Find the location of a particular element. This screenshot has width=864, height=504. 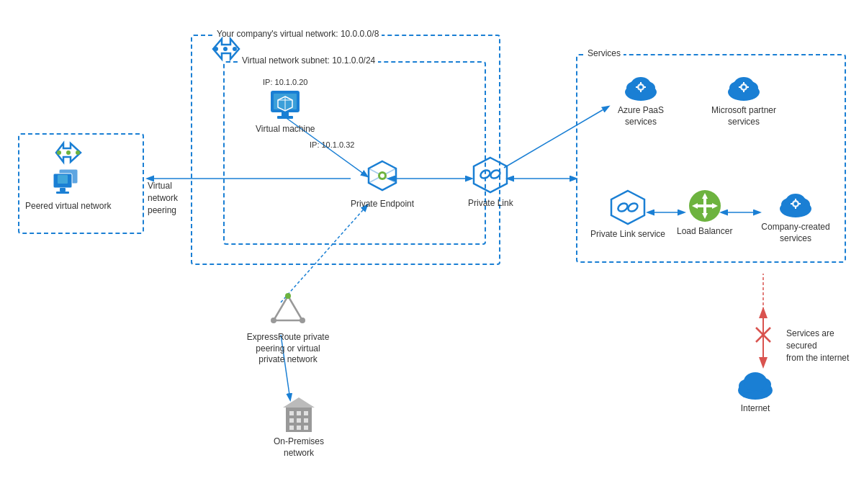

ms-partner-node: Microsoft partner services is located at coordinates (744, 99).